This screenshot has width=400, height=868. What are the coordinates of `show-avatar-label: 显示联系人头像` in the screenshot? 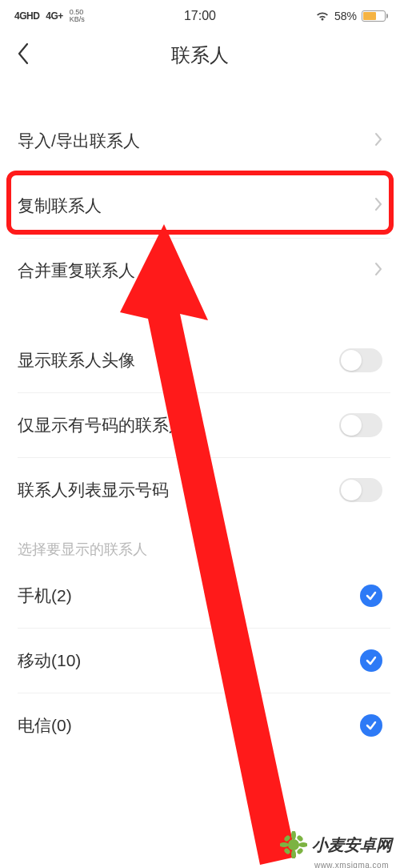 It's located at (77, 360).